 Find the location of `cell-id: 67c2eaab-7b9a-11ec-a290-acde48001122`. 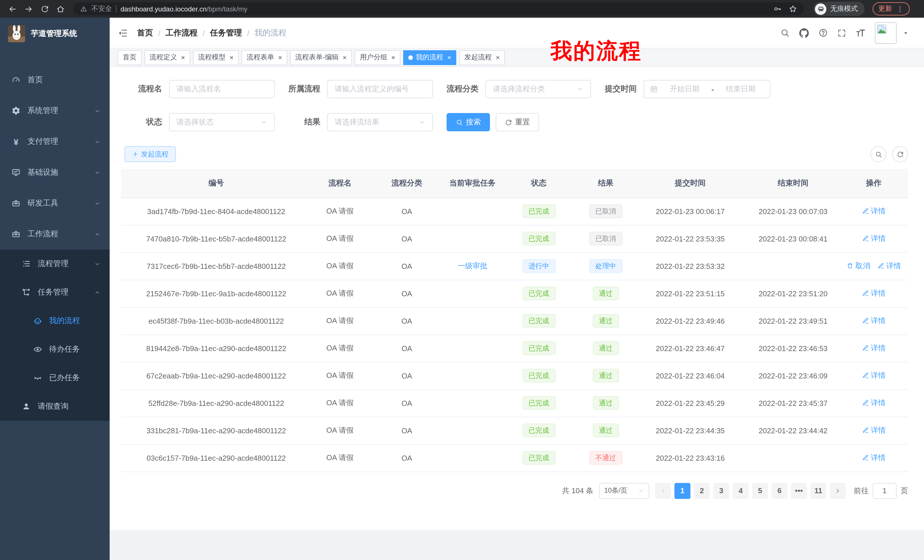

cell-id: 67c2eaab-7b9a-11ec-a290-acde48001122 is located at coordinates (216, 376).